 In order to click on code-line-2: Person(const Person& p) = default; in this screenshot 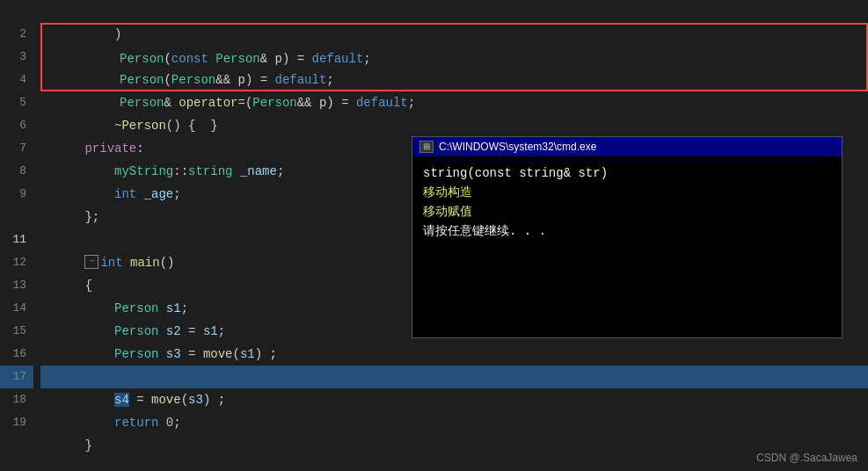, I will do `click(454, 34)`.